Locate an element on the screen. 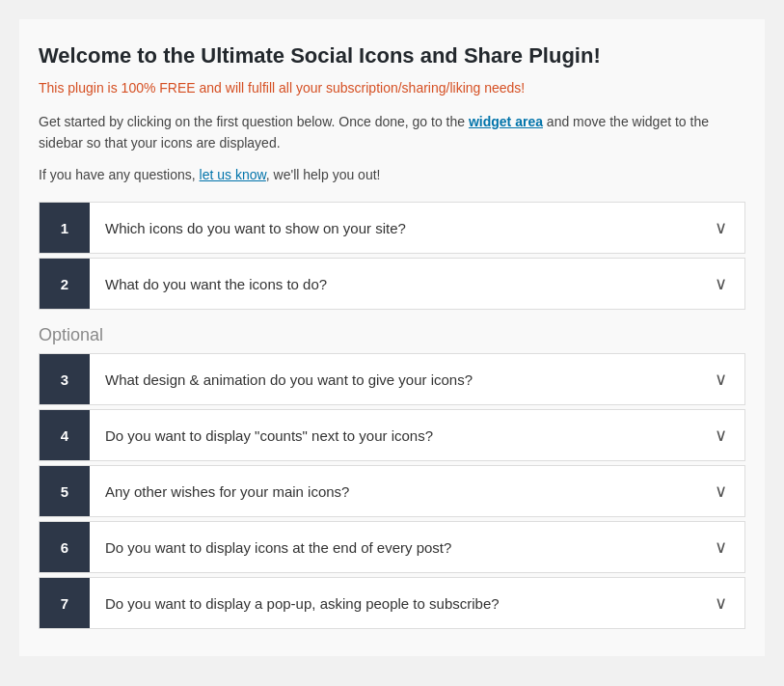 The height and width of the screenshot is (686, 784). accordion-label-4: Do you want to display "counts" next to … is located at coordinates (393, 436).